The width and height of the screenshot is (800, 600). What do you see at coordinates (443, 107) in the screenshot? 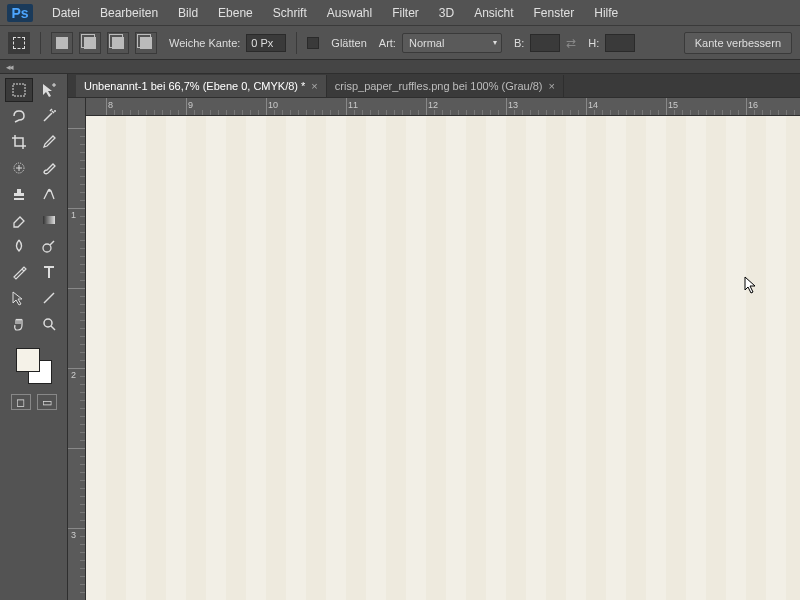
I see `ruler-horizontal: 8910111213141516` at bounding box center [443, 107].